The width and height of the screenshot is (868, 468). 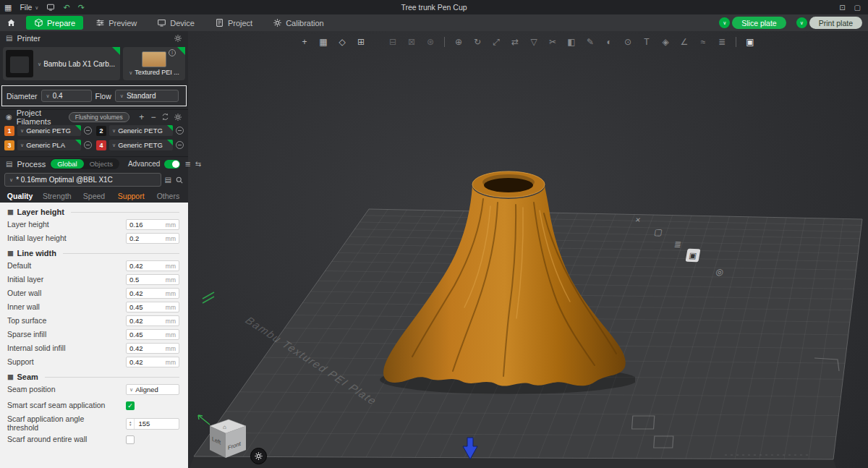 I want to click on tab-prepare: Prepare, so click(x=55, y=23).